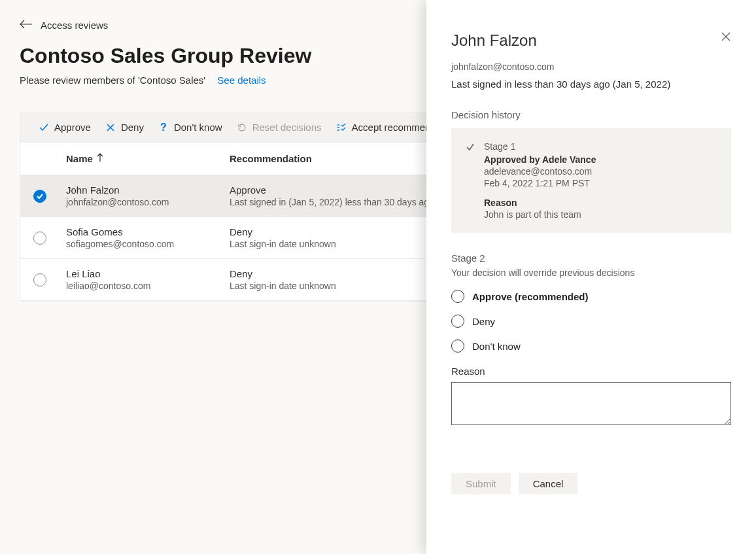 The image size is (756, 554). I want to click on question-icon: ?, so click(163, 128).